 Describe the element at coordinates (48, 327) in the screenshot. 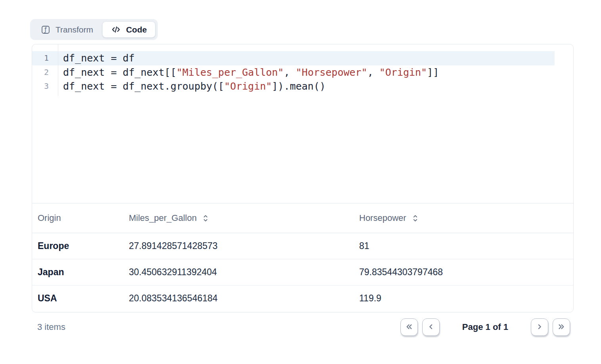

I see `items-count: 3 items` at that location.